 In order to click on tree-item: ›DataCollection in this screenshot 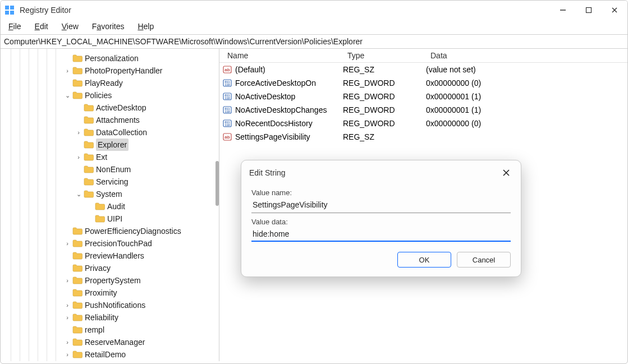, I will do `click(110, 132)`.